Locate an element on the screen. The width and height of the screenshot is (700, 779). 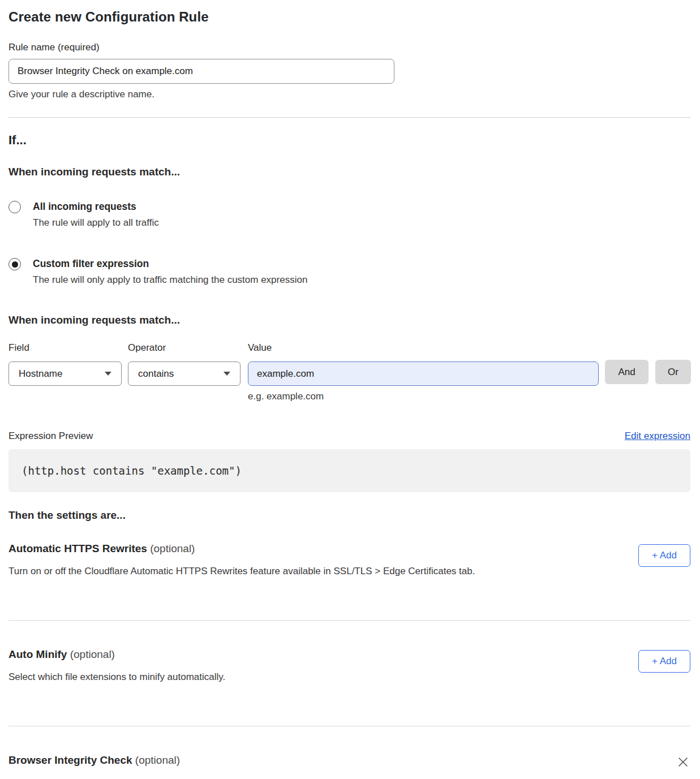
setting-description: Turn on or off the Browser Integrity Che… is located at coordinates (190, 778).